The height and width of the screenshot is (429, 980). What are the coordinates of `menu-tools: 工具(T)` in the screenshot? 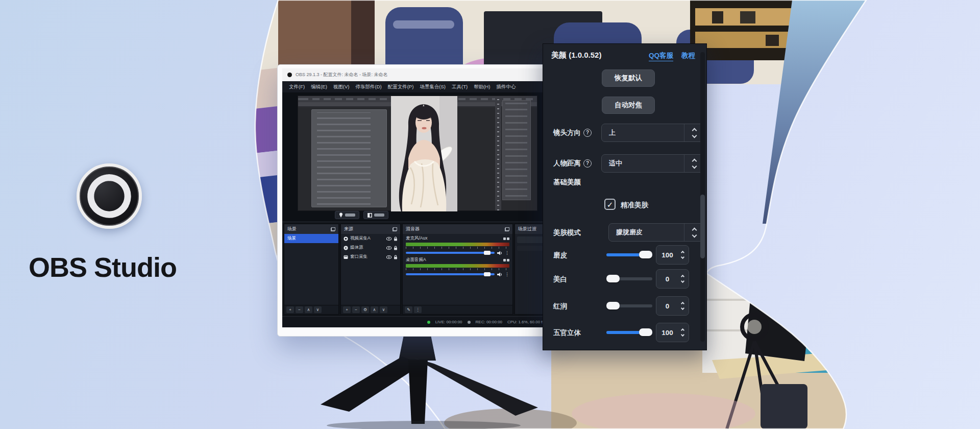 It's located at (459, 87).